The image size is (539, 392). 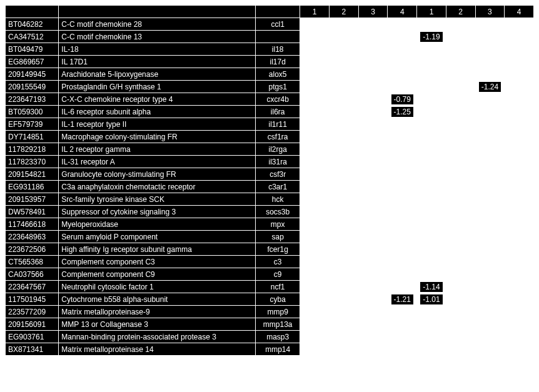 I want to click on table-row: 117823370IL-31 receptor Ail31ra, so click(x=270, y=162).